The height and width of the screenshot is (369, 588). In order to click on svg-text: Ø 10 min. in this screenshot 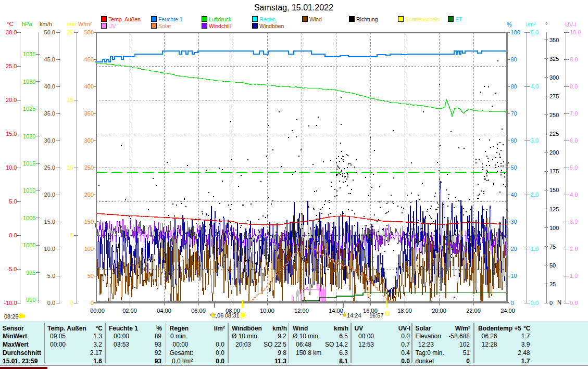, I will do `click(306, 336)`.